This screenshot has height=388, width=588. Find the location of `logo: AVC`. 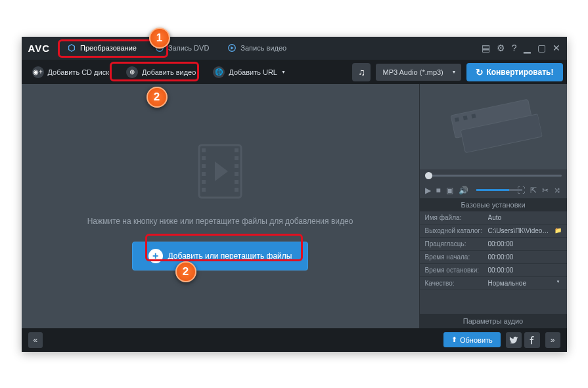

logo: AVC is located at coordinates (39, 49).